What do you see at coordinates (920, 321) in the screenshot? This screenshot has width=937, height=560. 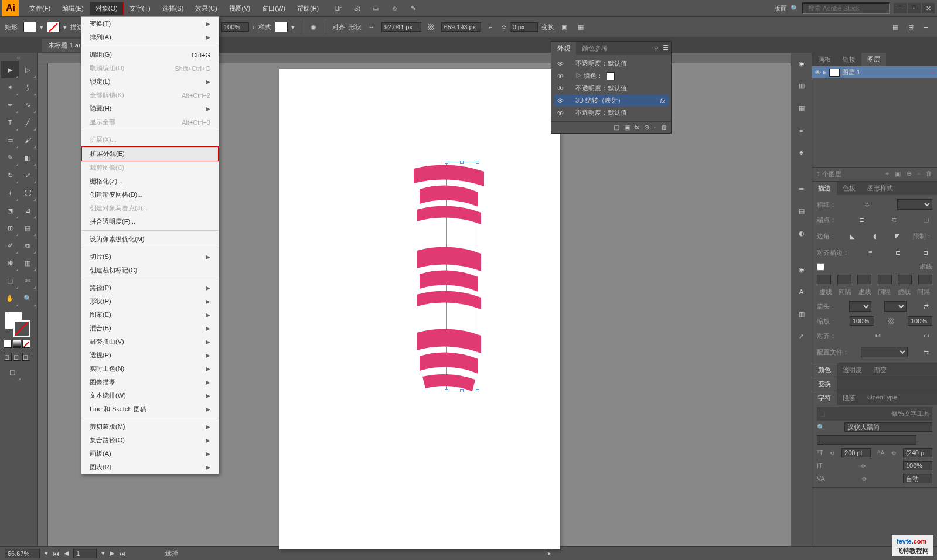 I see `scale2` at bounding box center [920, 321].